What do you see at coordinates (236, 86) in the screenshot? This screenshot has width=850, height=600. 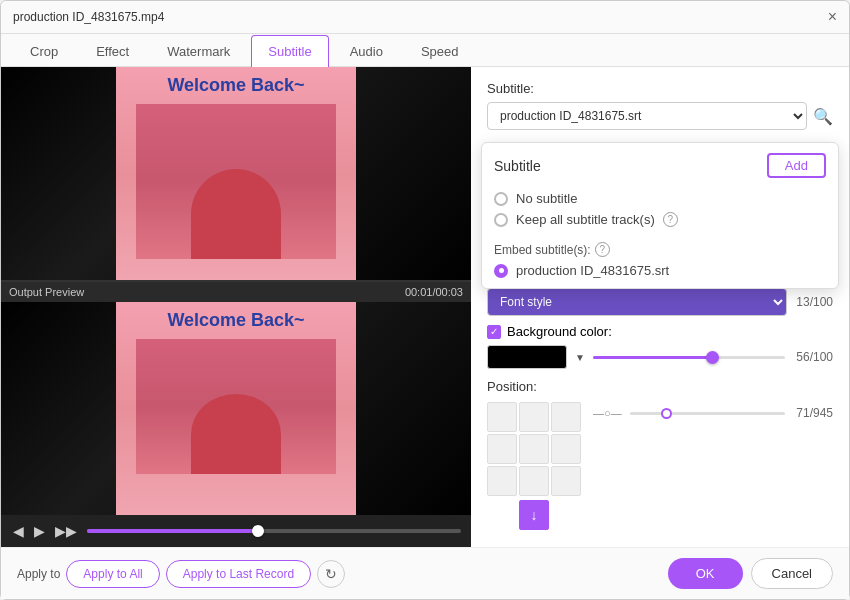 I see `welcome-text-top: Welcome Back~` at bounding box center [236, 86].